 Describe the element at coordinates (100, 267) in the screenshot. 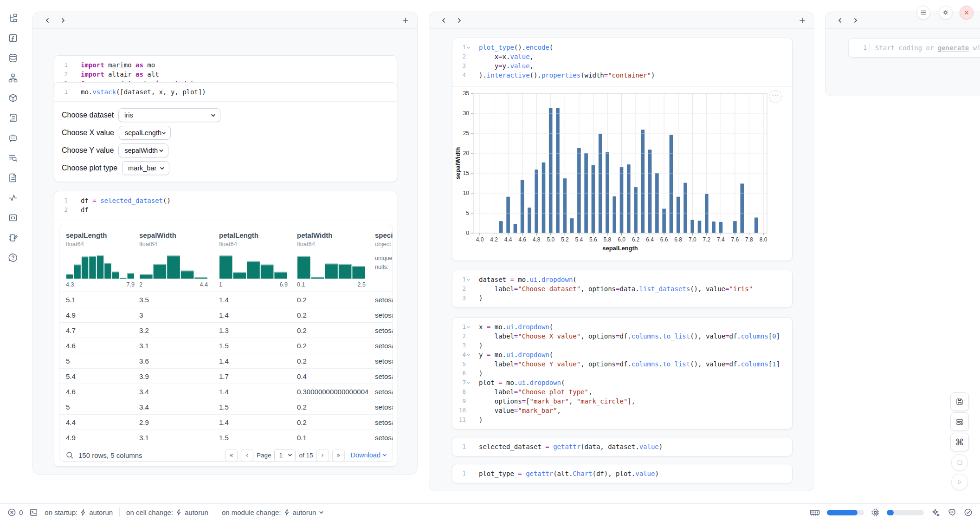

I see `column-histogram` at that location.